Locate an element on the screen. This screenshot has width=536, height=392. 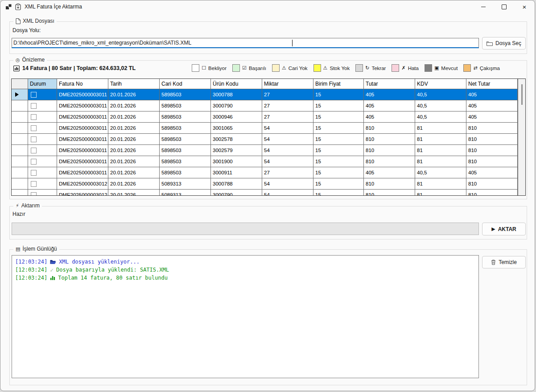
cell-urun-kodu: 3002578 is located at coordinates (236, 139).